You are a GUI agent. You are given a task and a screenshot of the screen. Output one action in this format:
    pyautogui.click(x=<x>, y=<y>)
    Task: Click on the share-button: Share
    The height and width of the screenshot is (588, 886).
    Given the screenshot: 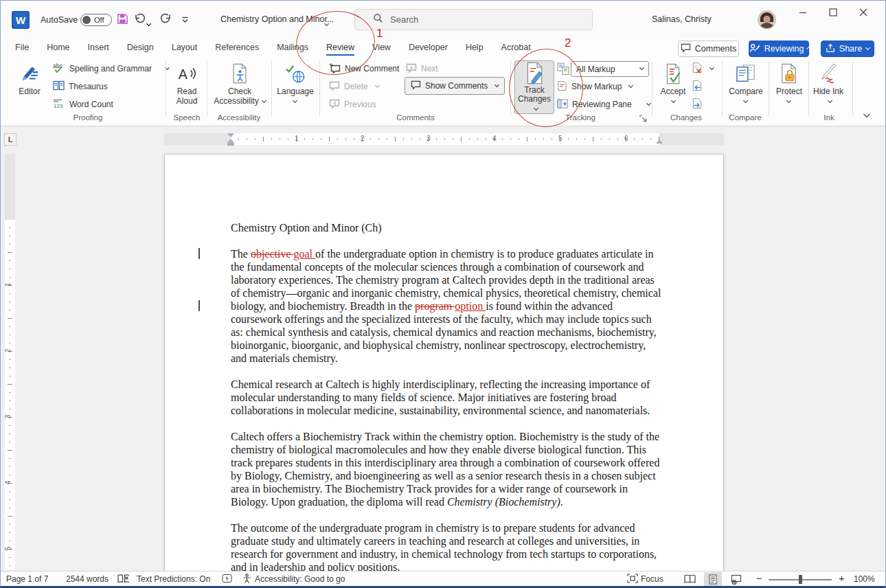 What is the action you would take?
    pyautogui.click(x=848, y=49)
    